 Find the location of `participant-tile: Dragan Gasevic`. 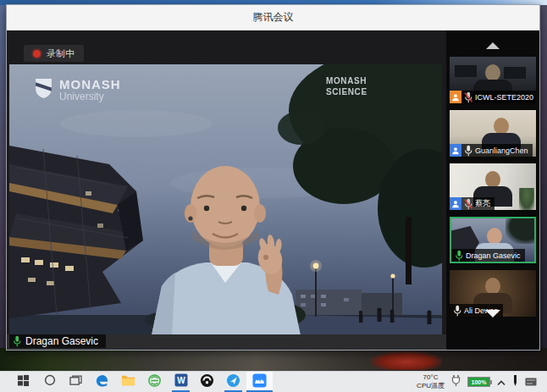

participant-tile: Dragan Gasevic is located at coordinates (493, 240).